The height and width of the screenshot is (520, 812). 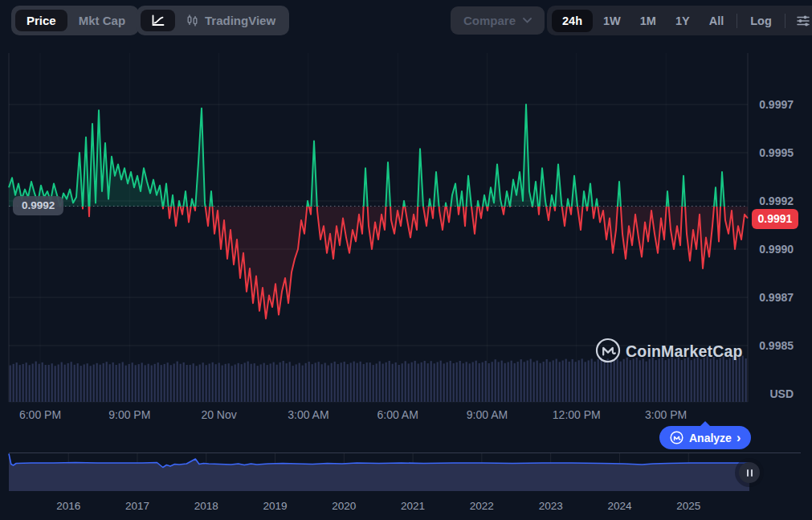 I want to click on axis-tick-label: 20 Nov, so click(x=218, y=415).